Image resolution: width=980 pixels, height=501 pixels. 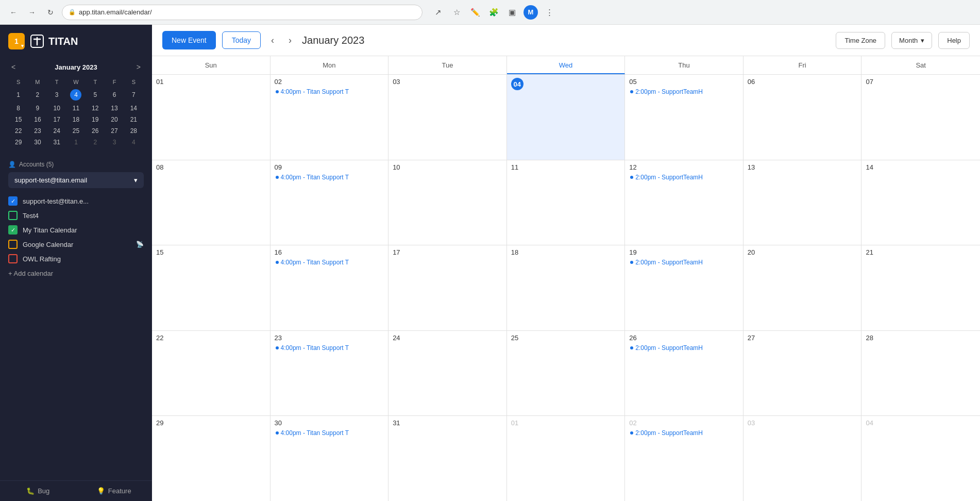 I want to click on calendar-cell: 18, so click(x=566, y=288).